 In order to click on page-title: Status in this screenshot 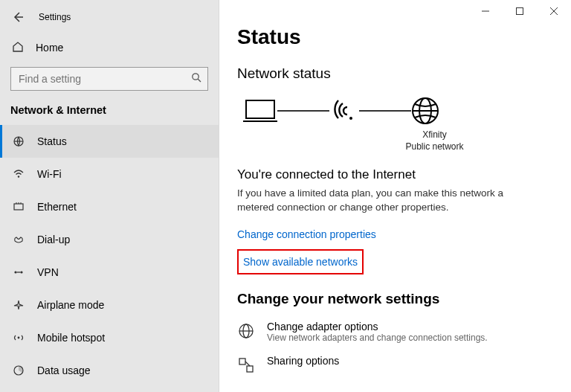, I will do `click(396, 37)`.